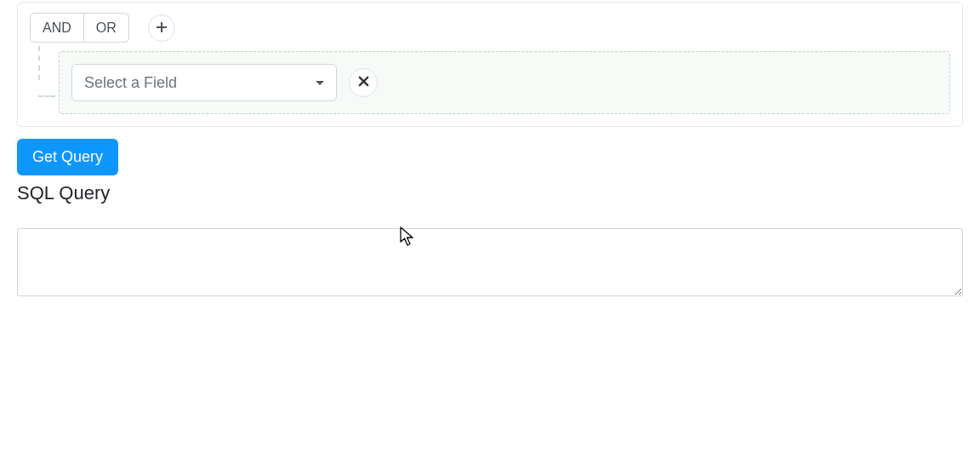  I want to click on tree-connector-horizontal, so click(47, 96).